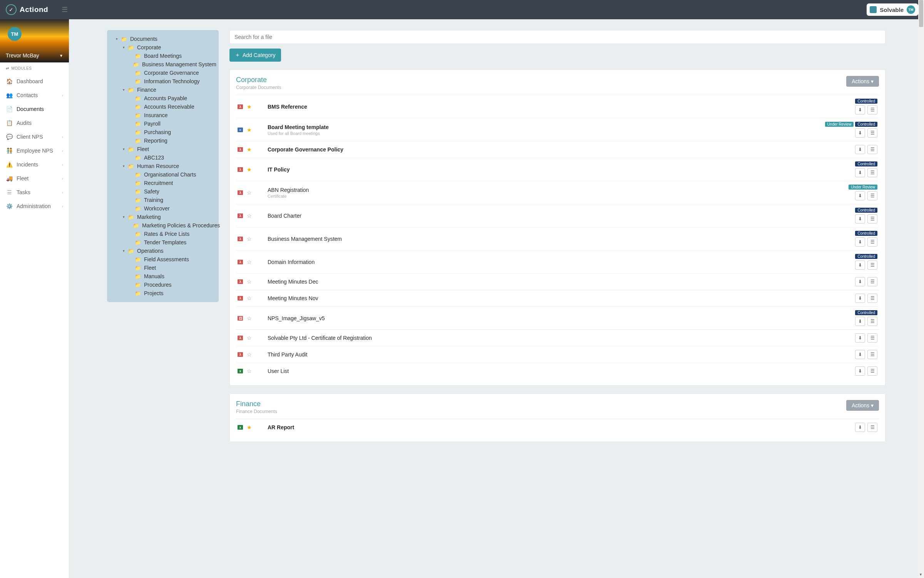 This screenshot has height=578, width=924. I want to click on tree-node: ▾ 📁 Training, so click(163, 200).